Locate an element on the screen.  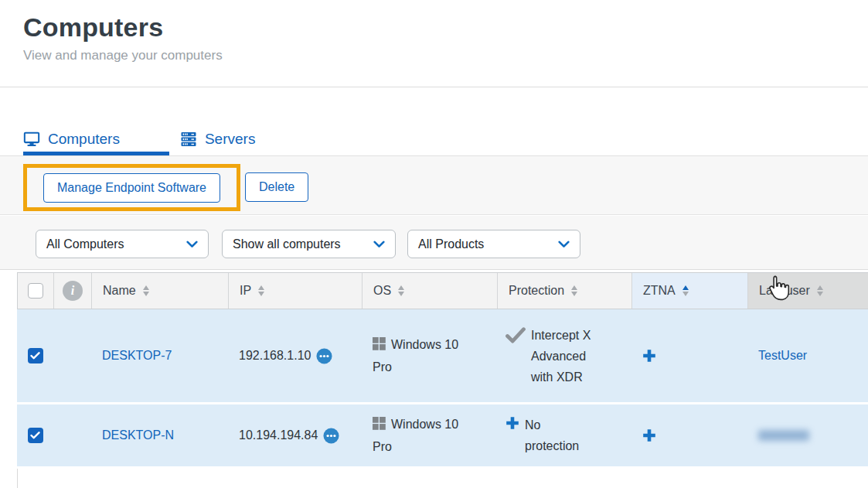
monitor-icon is located at coordinates (32, 139).